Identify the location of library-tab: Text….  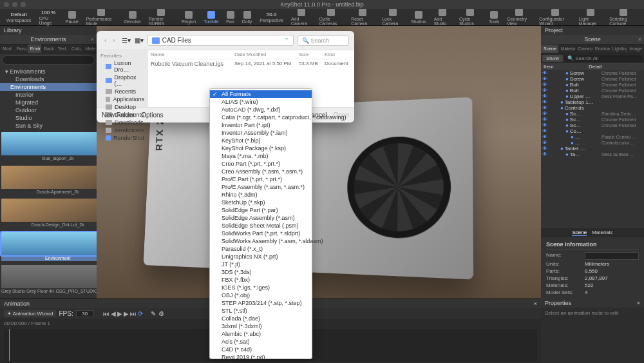
(62, 49).